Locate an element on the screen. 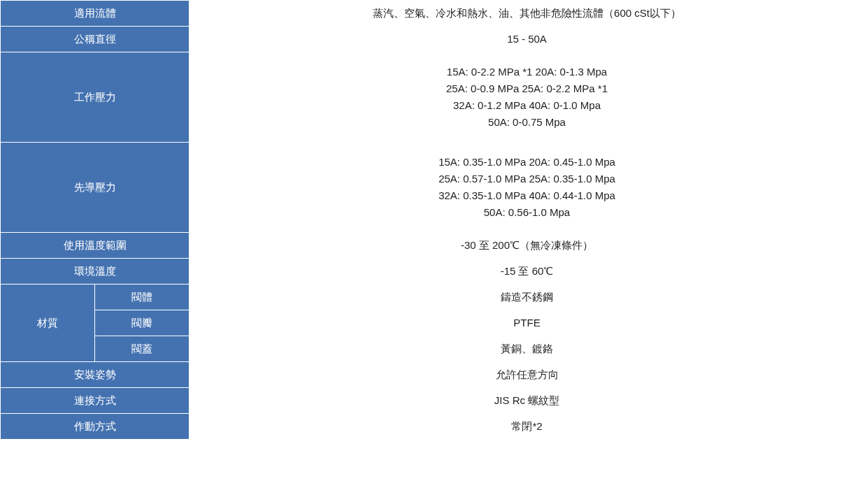 The height and width of the screenshot is (504, 865). label-applicable-fluid: 適用流體 is located at coordinates (95, 14).